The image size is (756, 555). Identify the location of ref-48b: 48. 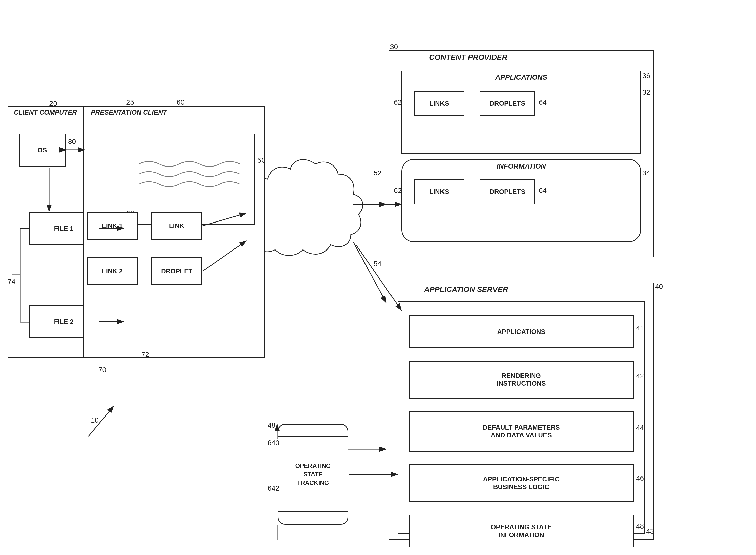
(640, 526).